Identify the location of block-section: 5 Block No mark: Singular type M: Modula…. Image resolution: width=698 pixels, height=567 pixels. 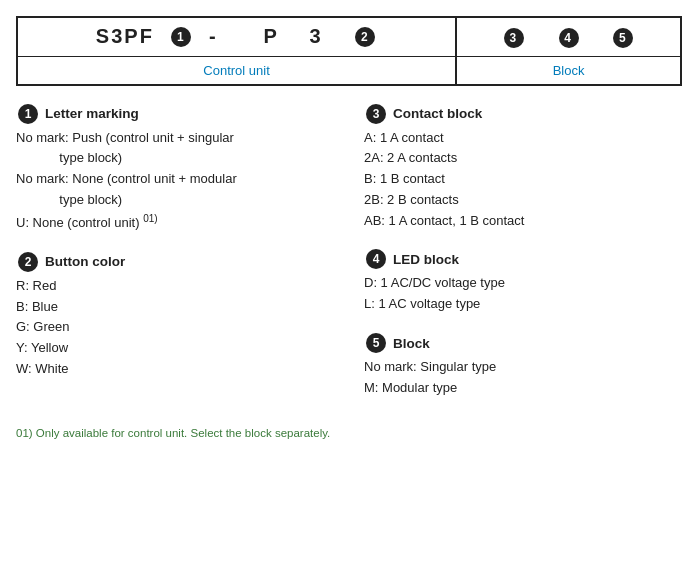
(523, 366).